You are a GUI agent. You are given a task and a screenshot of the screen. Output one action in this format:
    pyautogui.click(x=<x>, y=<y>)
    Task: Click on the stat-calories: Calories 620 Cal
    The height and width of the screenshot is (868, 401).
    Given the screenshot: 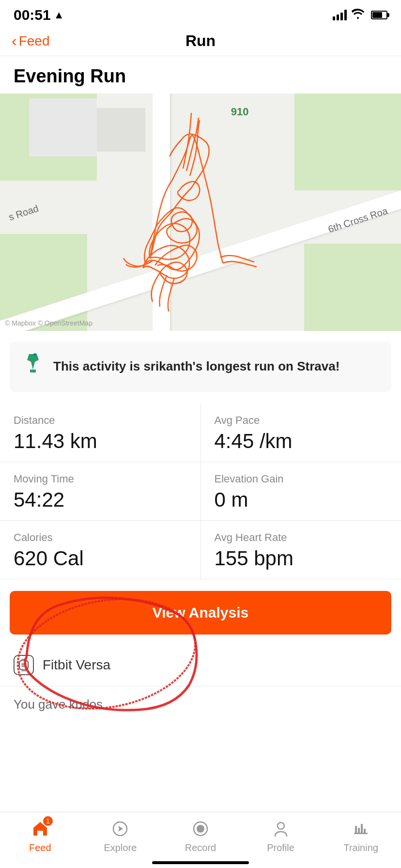 What is the action you would take?
    pyautogui.click(x=101, y=550)
    